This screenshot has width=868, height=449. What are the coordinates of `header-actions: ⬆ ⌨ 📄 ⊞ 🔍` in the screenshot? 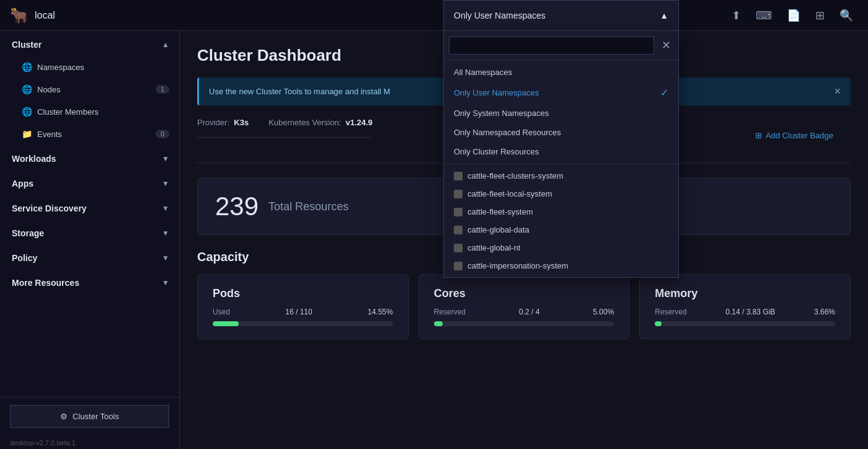 It's located at (792, 16).